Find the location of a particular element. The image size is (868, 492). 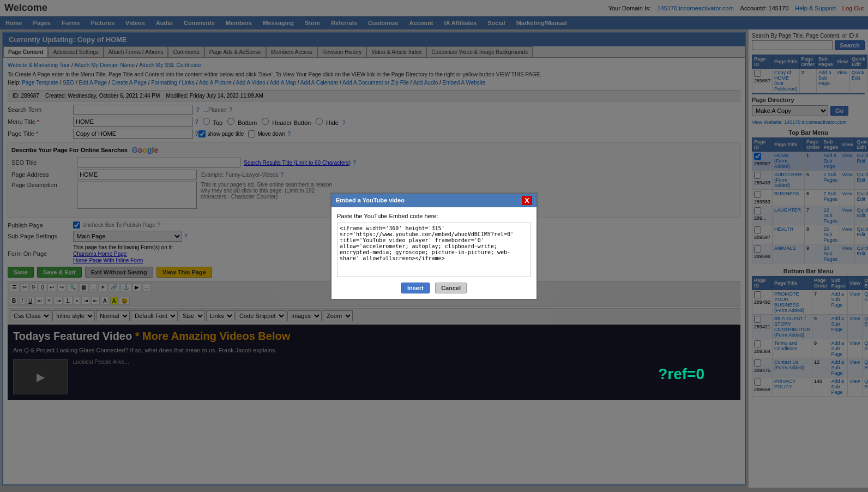

modal-title-bar: Embed a YouTube video X is located at coordinates (434, 201).